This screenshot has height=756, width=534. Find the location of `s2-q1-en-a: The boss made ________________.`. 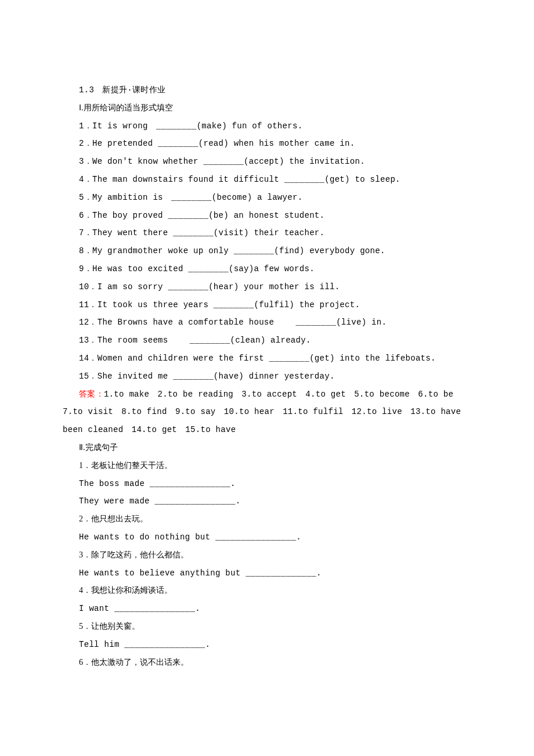

s2-q1-en-a: The boss made ________________. is located at coordinates (267, 484).